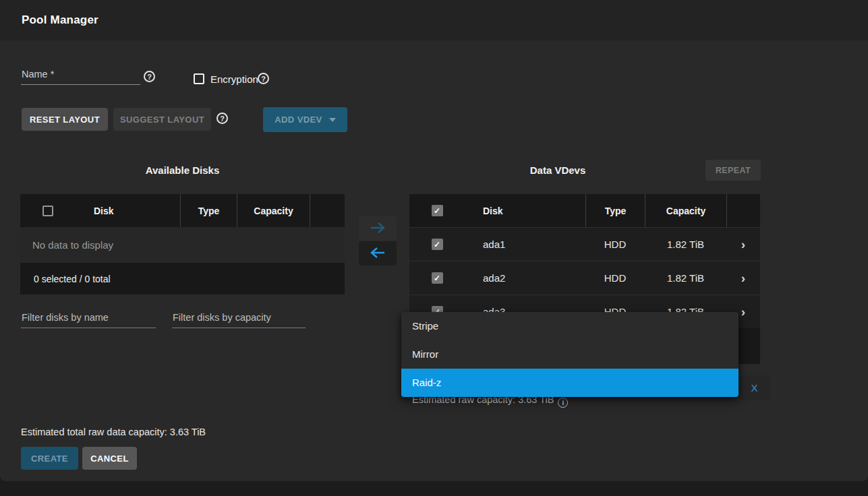 Image resolution: width=868 pixels, height=496 pixels. I want to click on table-row: ada1 HDD 1.82 TiB, so click(585, 244).